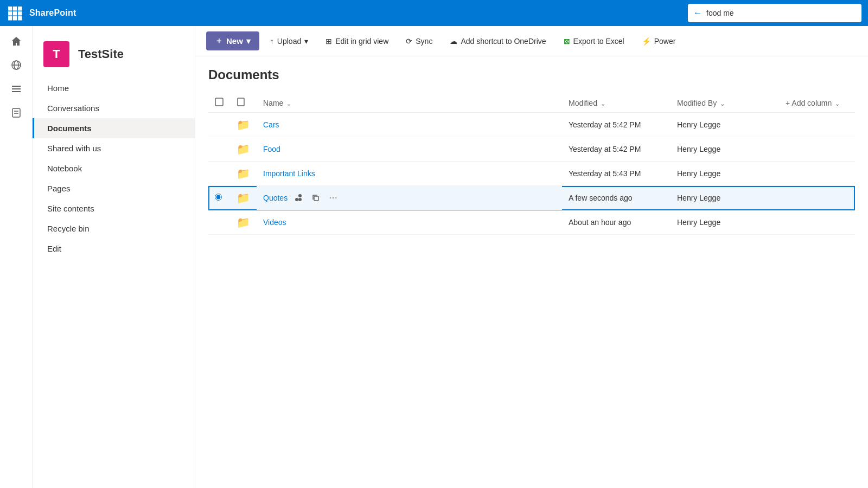 This screenshot has height=488, width=868. I want to click on table-row: 📁Important LinksYesterday at 5:43 PMHenr…, so click(532, 174).